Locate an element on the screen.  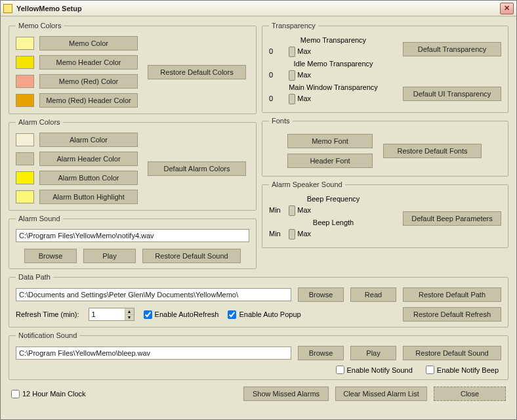
alarm-sound-play-button: Play is located at coordinates (110, 256).